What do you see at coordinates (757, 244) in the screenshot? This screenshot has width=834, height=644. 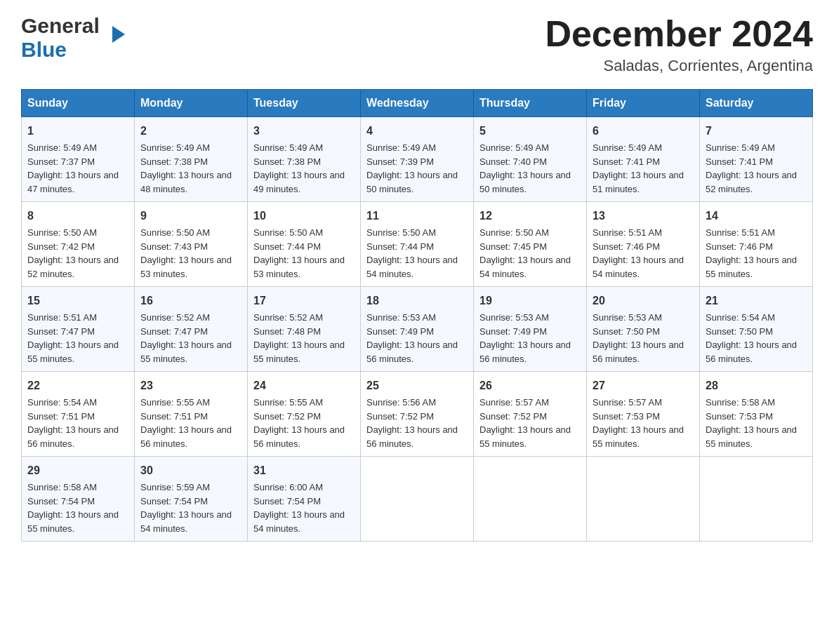 I see `calendar-cell: 14Sunrise: 5:51 AMSunset: 7:46 PMDayligh…` at bounding box center [757, 244].